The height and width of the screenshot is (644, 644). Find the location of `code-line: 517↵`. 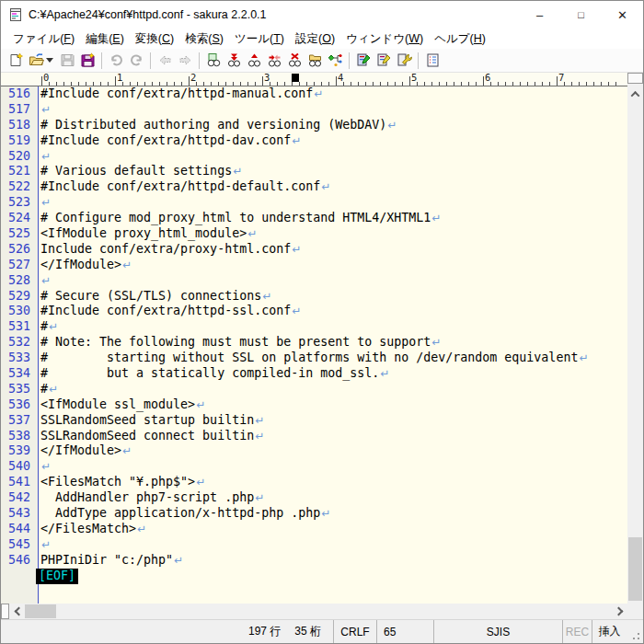

code-line: 517↵ is located at coordinates (315, 110).